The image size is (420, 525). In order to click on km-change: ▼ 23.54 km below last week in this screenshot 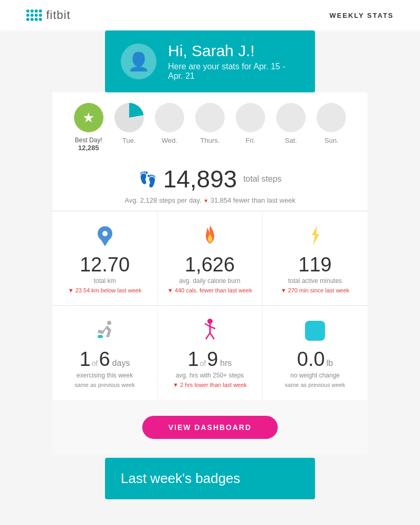, I will do `click(105, 291)`.